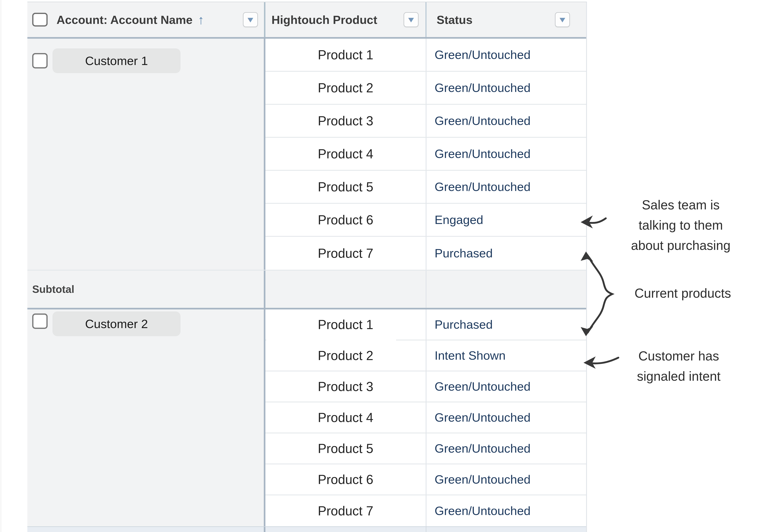 This screenshot has width=778, height=532. I want to click on table-bottom-edge, so click(307, 529).